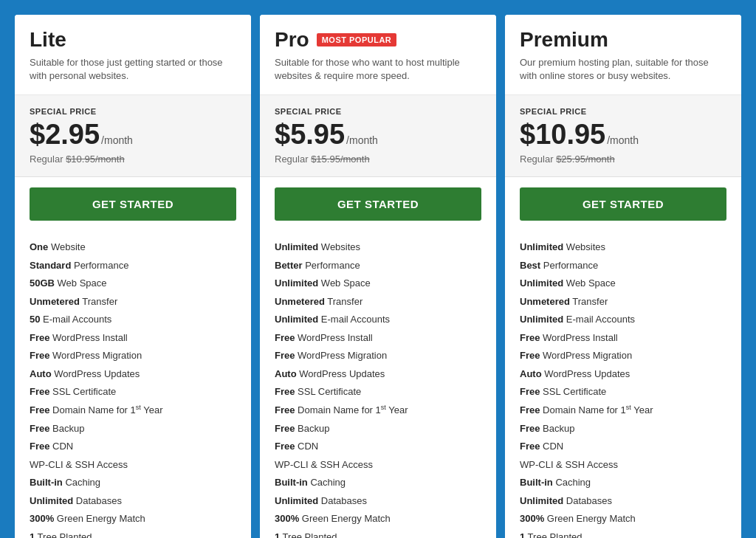 The width and height of the screenshot is (756, 538). Describe the element at coordinates (133, 320) in the screenshot. I see `feature-item: 50 E-mail Accounts` at that location.